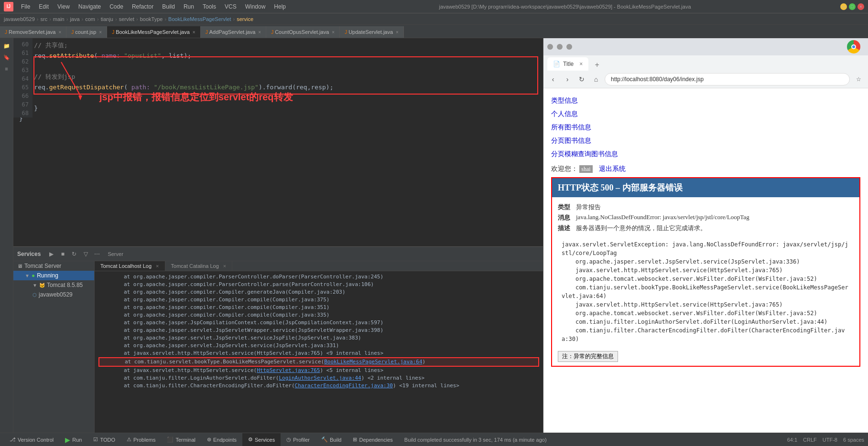 The image size is (868, 446). I want to click on breadcrumb-item: src, so click(44, 19).